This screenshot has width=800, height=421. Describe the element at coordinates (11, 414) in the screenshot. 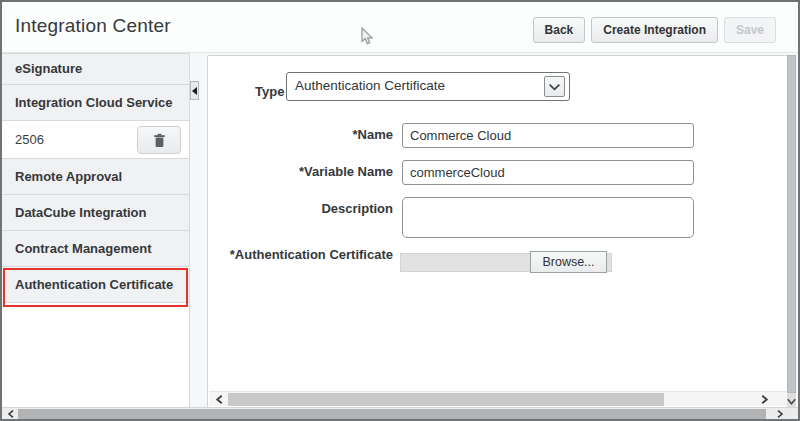

I see `page-scroll-left-icon` at that location.